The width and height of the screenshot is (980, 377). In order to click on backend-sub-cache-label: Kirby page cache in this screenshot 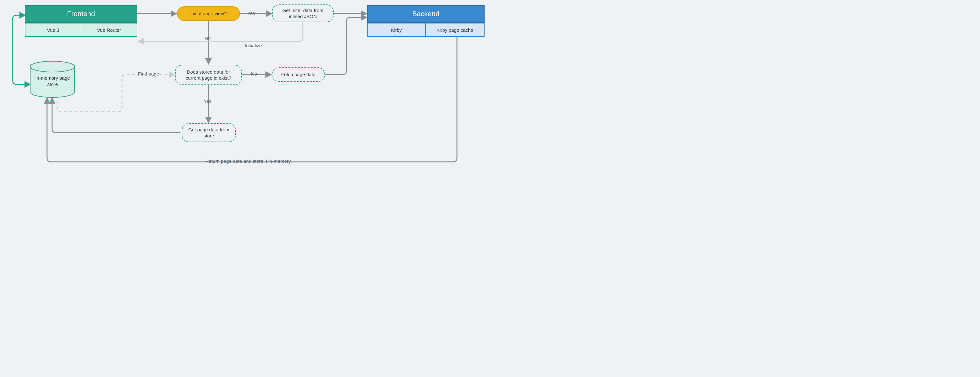, I will do `click(455, 30)`.